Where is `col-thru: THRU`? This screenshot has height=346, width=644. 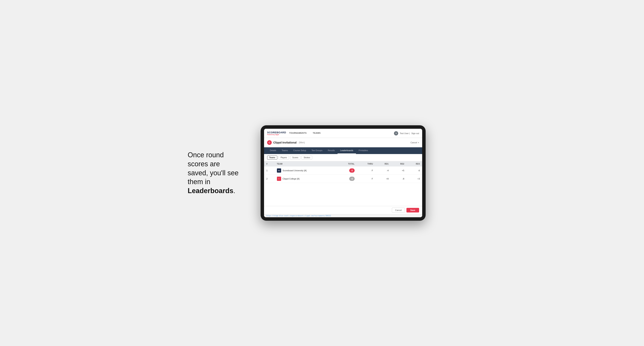
col-thru: THRU is located at coordinates (366, 164).